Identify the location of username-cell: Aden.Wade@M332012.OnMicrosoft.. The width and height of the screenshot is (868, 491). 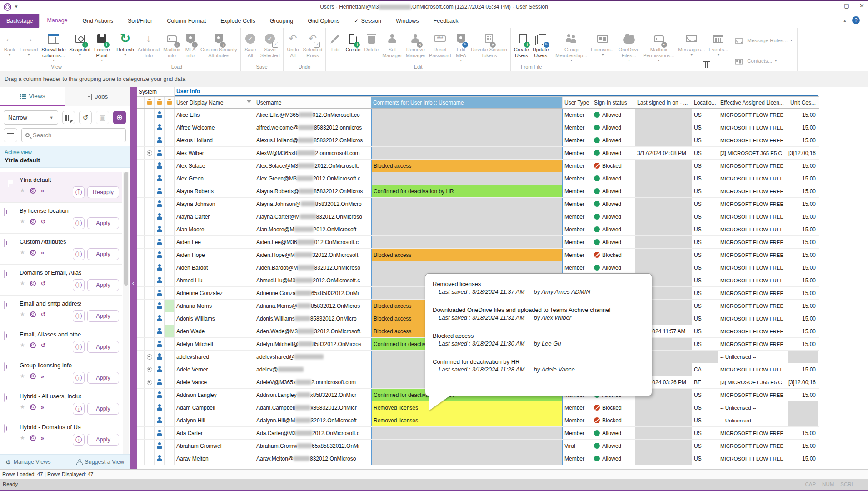
(313, 331).